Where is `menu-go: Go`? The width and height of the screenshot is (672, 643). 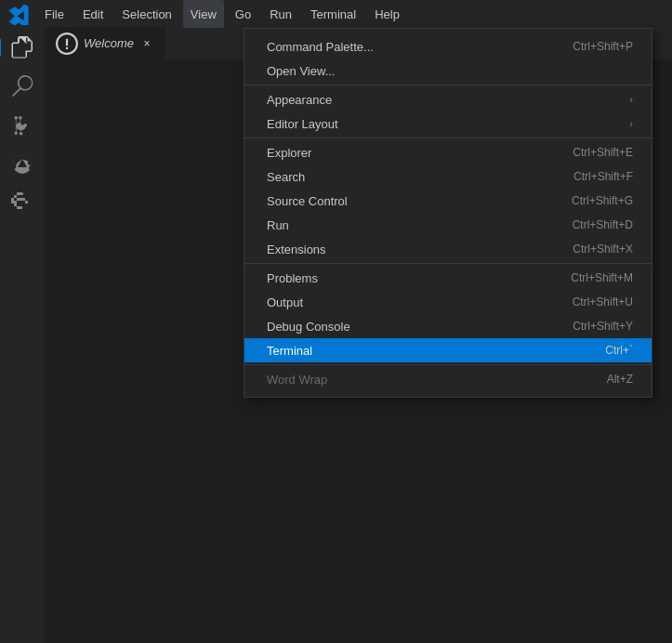
menu-go: Go is located at coordinates (244, 14).